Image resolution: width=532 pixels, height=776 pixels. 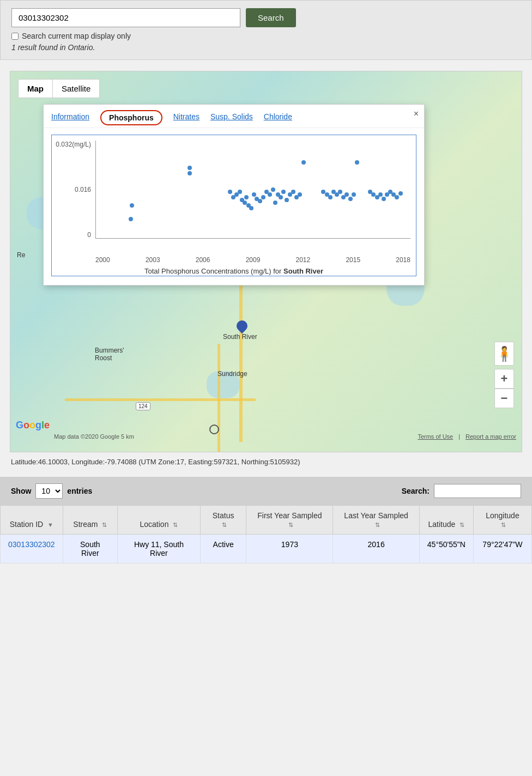 What do you see at coordinates (446, 520) in the screenshot?
I see `col-latitude: Latitude ⇅` at bounding box center [446, 520].